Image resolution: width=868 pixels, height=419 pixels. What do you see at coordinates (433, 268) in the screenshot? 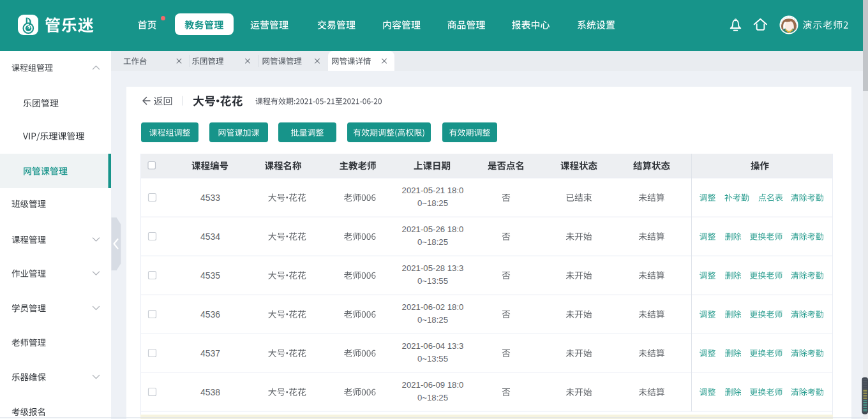
I see `svg-text: 2021-05-28 13:3` at bounding box center [433, 268].